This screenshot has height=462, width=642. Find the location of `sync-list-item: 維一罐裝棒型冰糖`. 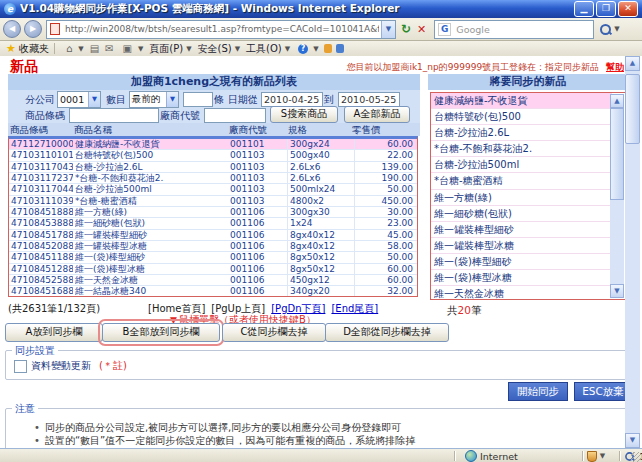

sync-list-item: 維一罐裝棒型冰糖 is located at coordinates (522, 246).